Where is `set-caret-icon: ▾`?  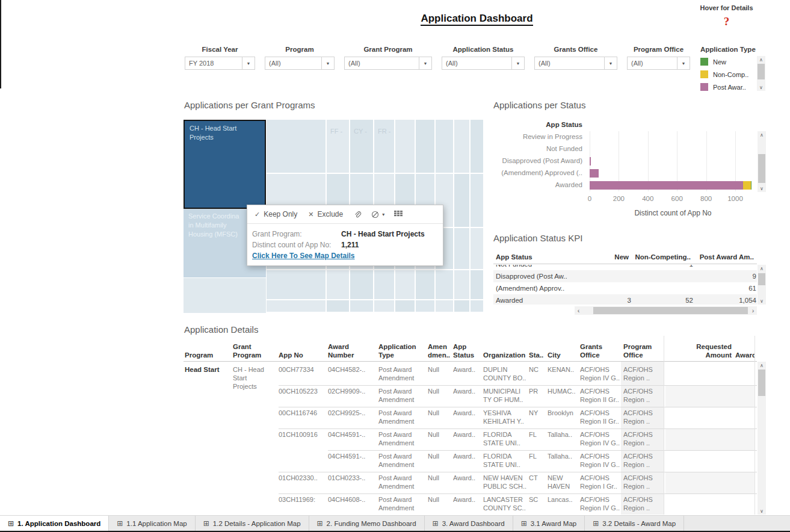
set-caret-icon: ▾ is located at coordinates (383, 214).